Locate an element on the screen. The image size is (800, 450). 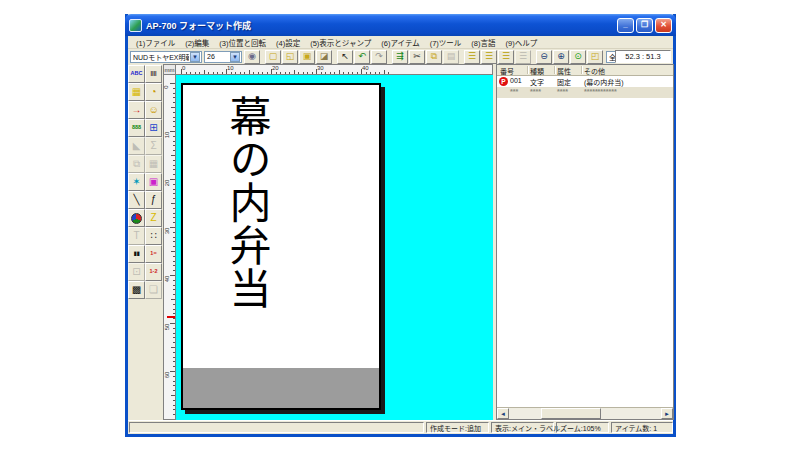
matrix-tool: ∷ is located at coordinates (154, 236).